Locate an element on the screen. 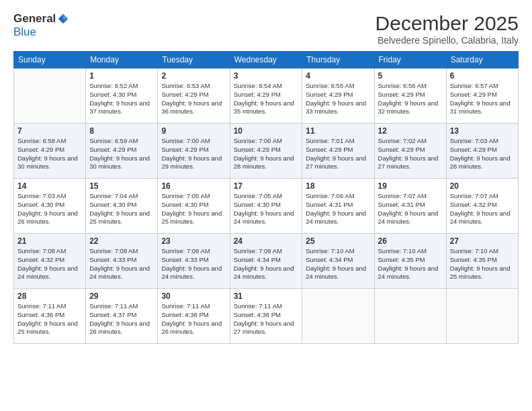 This screenshot has height=411, width=532. calendar-day-cell: 2Sunrise: 6:53 AMSunset: 4:29 PMDaylight… is located at coordinates (193, 96).